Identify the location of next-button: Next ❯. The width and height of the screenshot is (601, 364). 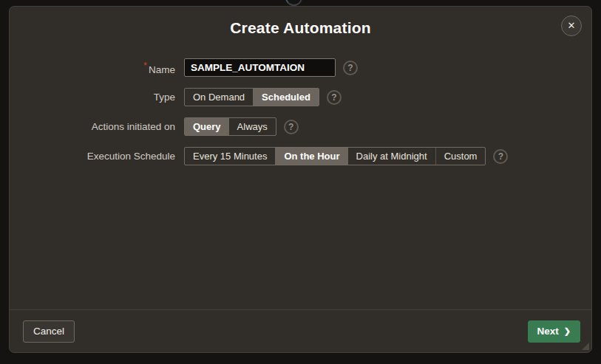
(554, 332).